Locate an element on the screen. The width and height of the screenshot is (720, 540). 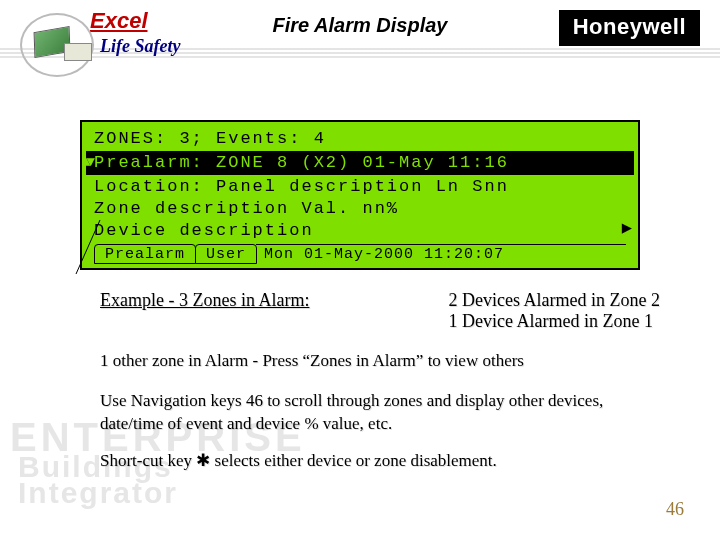
tab-user: User is located at coordinates (226, 254).